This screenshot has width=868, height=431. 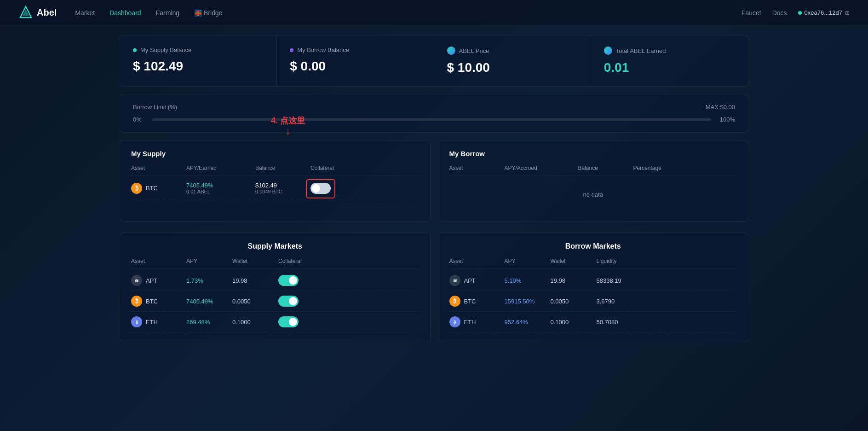 I want to click on bm-apt-wallet: 19.98, so click(x=574, y=281).